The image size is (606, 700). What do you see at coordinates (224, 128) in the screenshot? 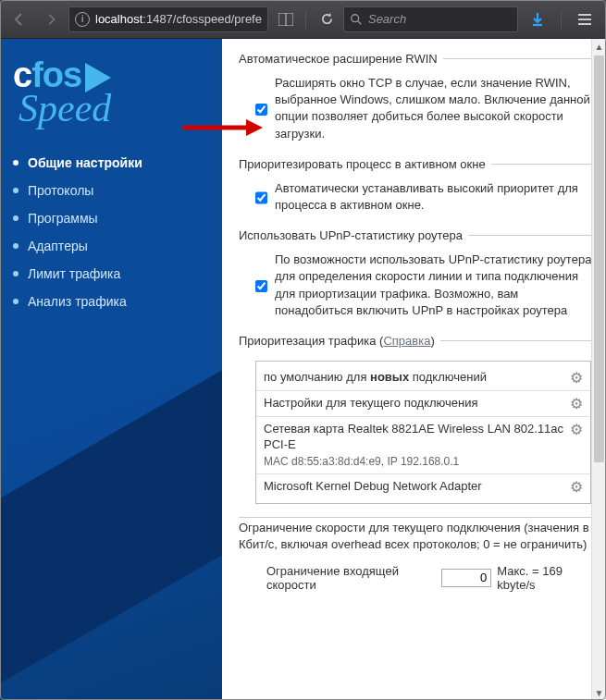
I see `annotation-arrow-icon` at bounding box center [224, 128].